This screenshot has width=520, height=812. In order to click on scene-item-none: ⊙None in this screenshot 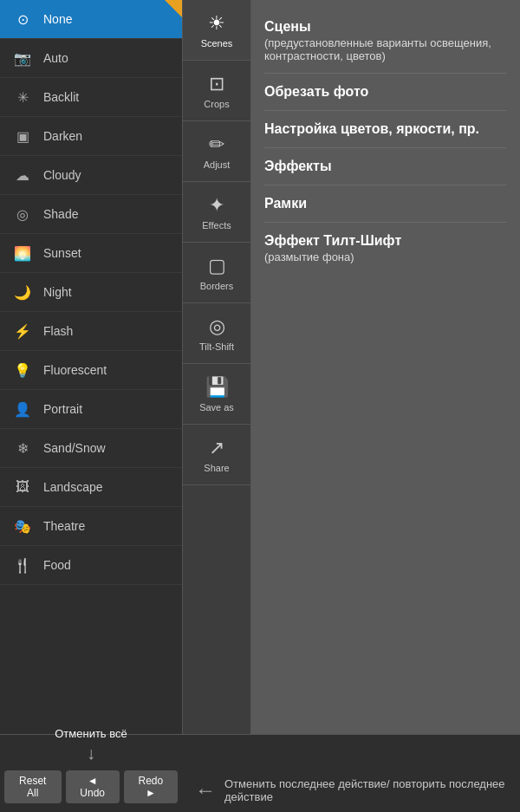, I will do `click(91, 19)`.